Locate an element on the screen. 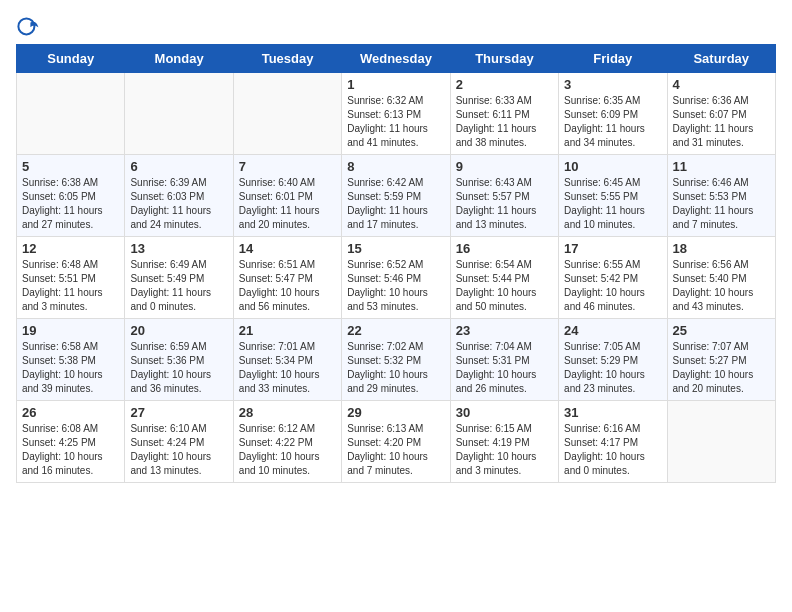 This screenshot has width=792, height=612. day-info: Sunrise: 6:35 AM Sunset: 6:09 PM Dayligh… is located at coordinates (612, 122).